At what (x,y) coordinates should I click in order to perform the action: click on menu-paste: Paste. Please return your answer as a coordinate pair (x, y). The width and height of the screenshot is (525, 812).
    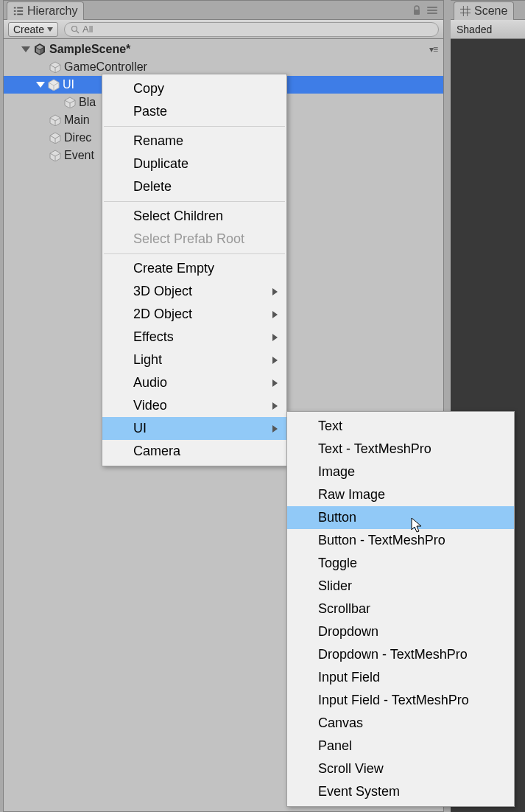
    Looking at the image, I should click on (194, 112).